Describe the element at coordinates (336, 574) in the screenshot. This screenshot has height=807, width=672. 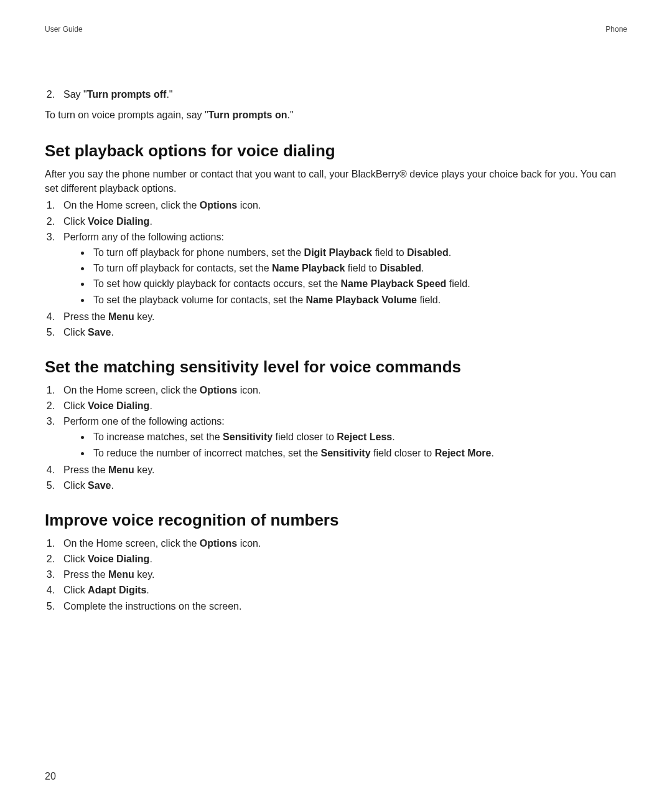
I see `step-item: 3. Press the Menu key.` at that location.